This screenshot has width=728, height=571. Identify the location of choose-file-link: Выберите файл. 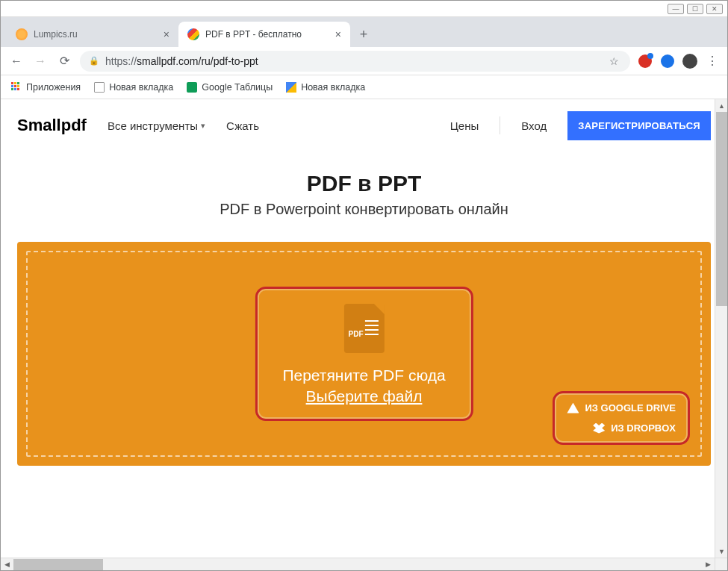
(364, 396).